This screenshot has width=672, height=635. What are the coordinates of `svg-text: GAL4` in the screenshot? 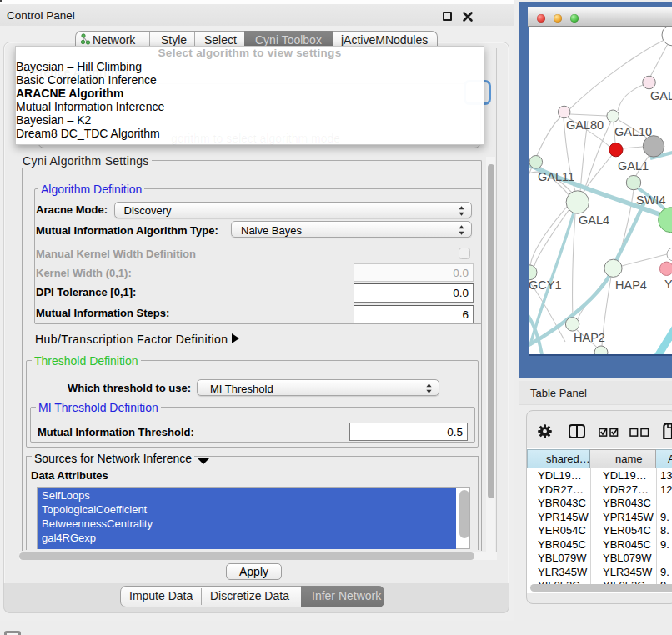 It's located at (594, 220).